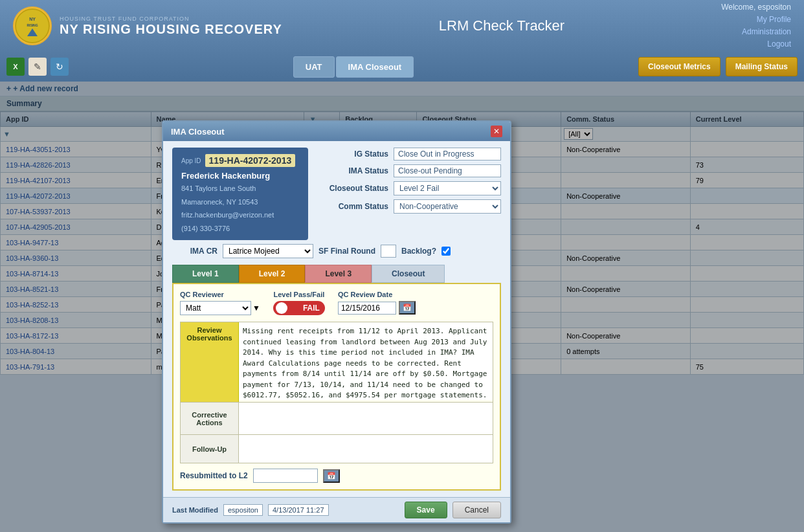 Image resolution: width=804 pixels, height=532 pixels. I want to click on resubmit-input, so click(285, 476).